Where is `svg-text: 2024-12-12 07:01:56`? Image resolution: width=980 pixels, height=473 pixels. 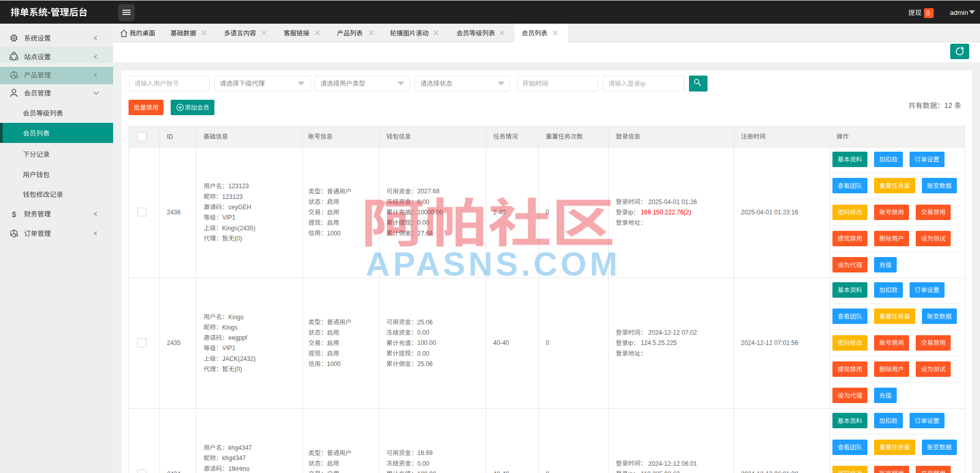
svg-text: 2024-12-12 07:01:56 is located at coordinates (770, 343).